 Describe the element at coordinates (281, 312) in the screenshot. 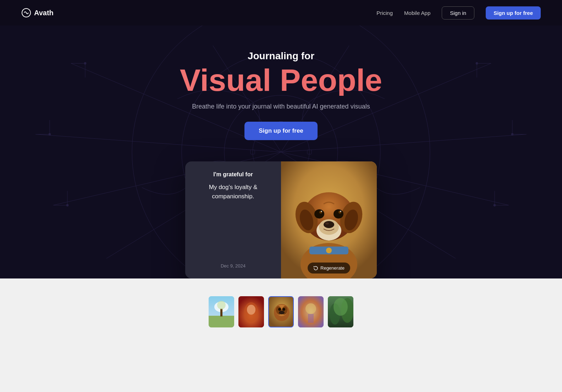

I see `thumb-3-img` at that location.